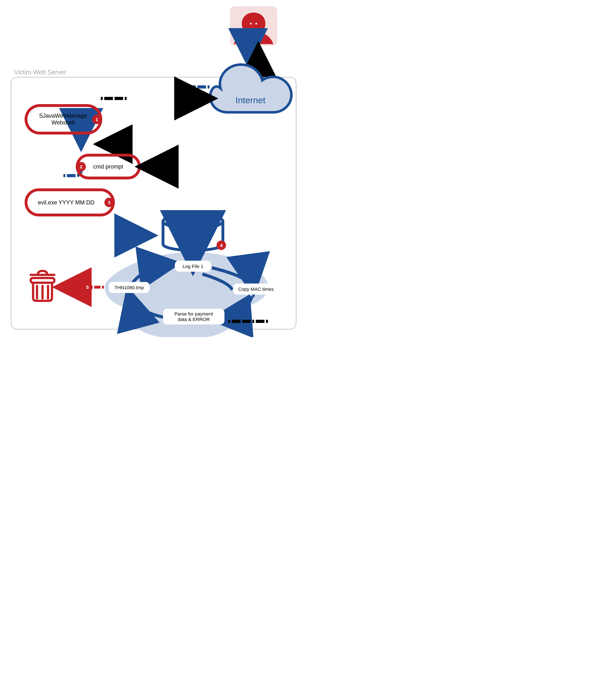 Image resolution: width=616 pixels, height=674 pixels. What do you see at coordinates (81, 166) in the screenshot?
I see `node-2-number: 2` at bounding box center [81, 166].